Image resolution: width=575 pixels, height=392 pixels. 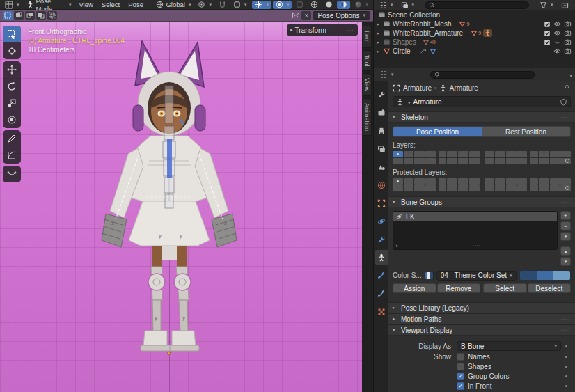 What do you see at coordinates (12, 34) in the screenshot?
I see `tool-select-box` at bounding box center [12, 34].